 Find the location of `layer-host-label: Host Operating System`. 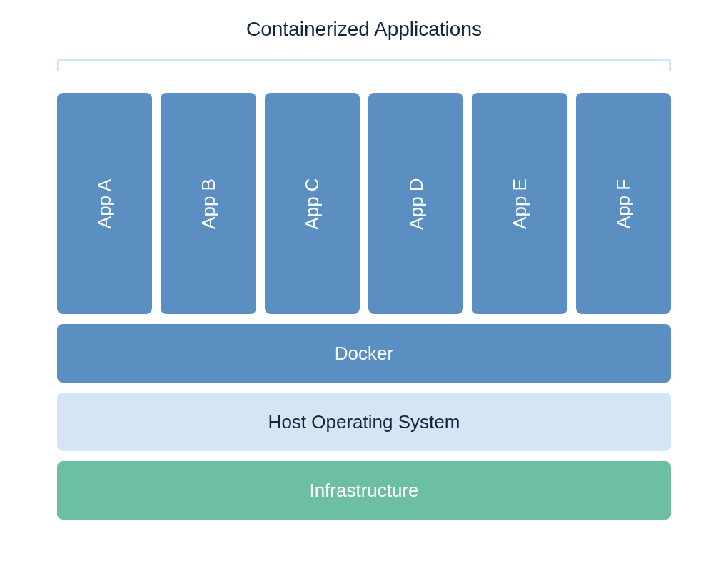

layer-host-label: Host Operating System is located at coordinates (364, 423).